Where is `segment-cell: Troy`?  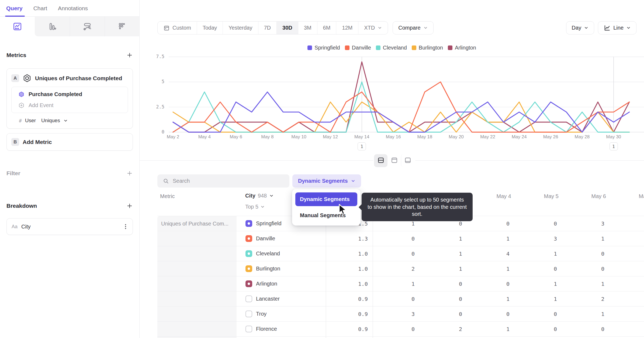 segment-cell: Troy is located at coordinates (281, 314).